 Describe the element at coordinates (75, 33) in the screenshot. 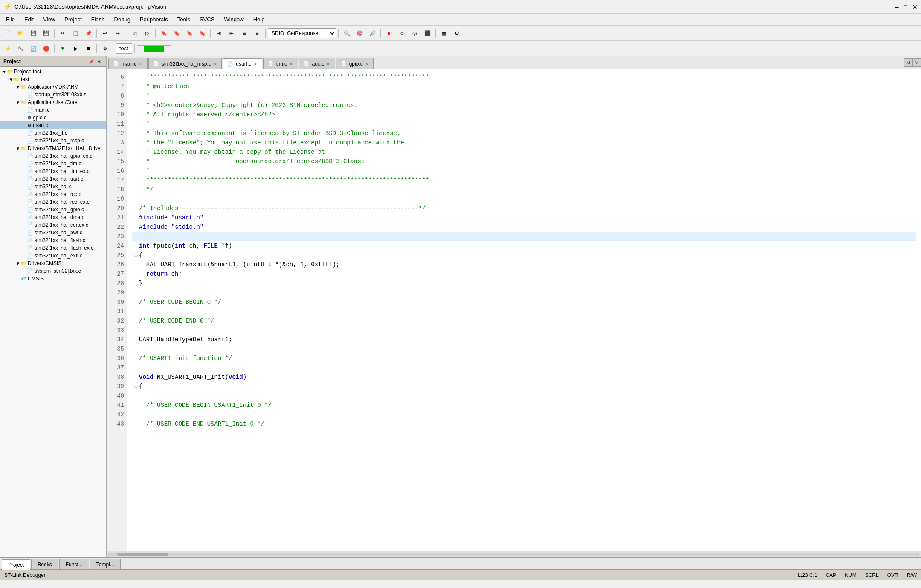

I see `copy-button: 📋` at that location.